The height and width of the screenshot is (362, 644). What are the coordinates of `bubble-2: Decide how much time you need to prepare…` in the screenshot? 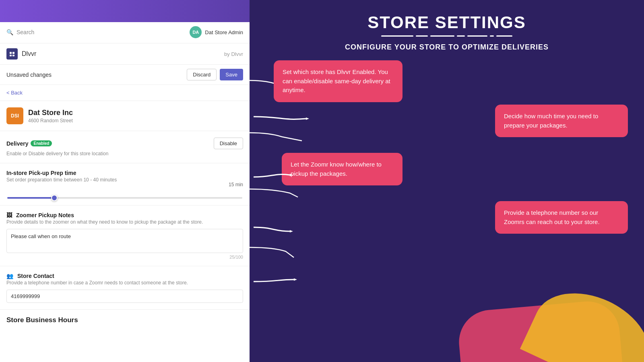 It's located at (561, 121).